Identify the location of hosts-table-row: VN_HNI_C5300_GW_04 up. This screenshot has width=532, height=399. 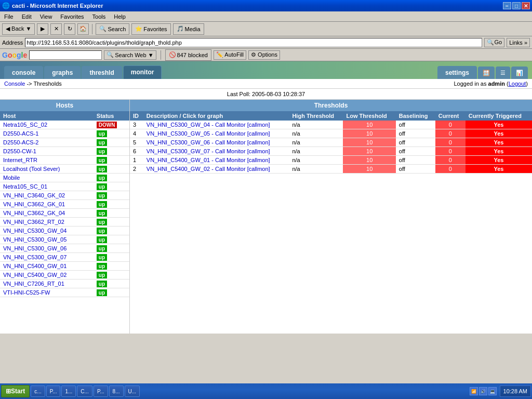
(64, 231).